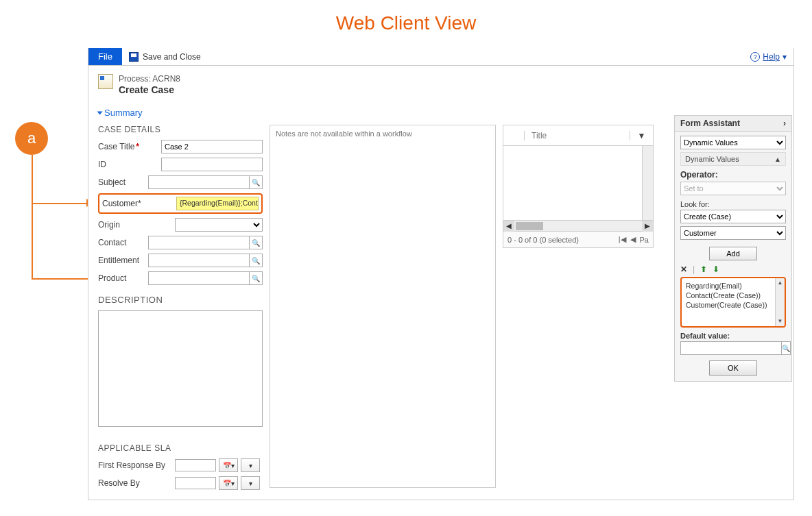  Describe the element at coordinates (212, 147) in the screenshot. I see `case-title-input` at that location.